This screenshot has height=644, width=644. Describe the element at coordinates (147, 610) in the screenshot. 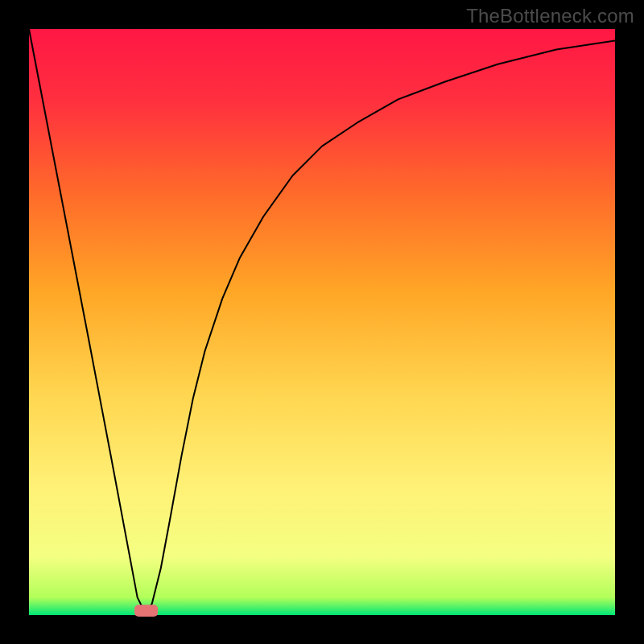

I see `optimal-marker` at that location.